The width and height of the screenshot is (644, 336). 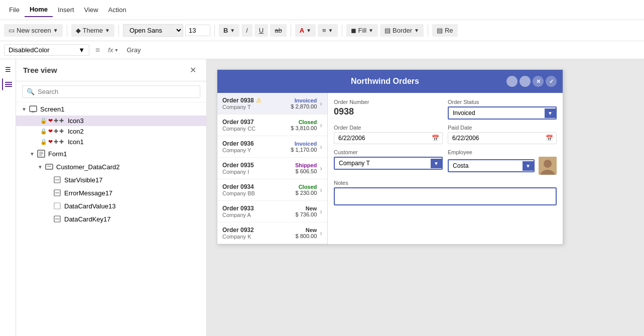 I want to click on sidebar-toggle: ☰, so click(x=8, y=198).